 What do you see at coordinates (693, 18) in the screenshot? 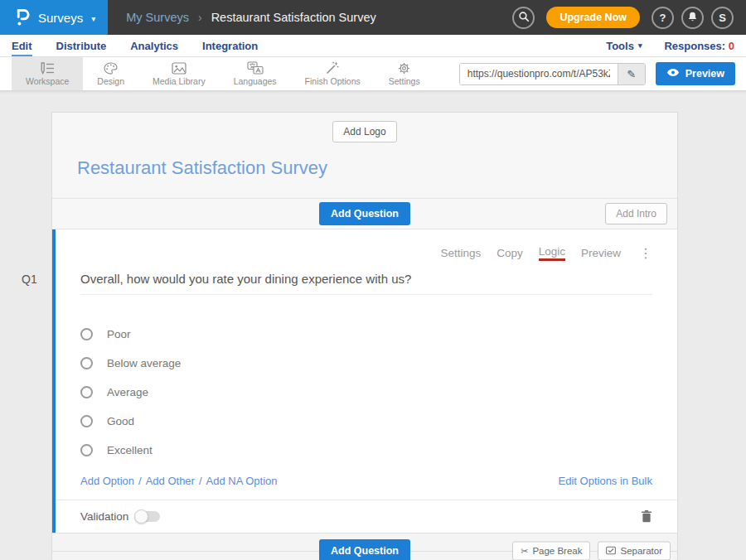
I see `bell-icon` at bounding box center [693, 18].